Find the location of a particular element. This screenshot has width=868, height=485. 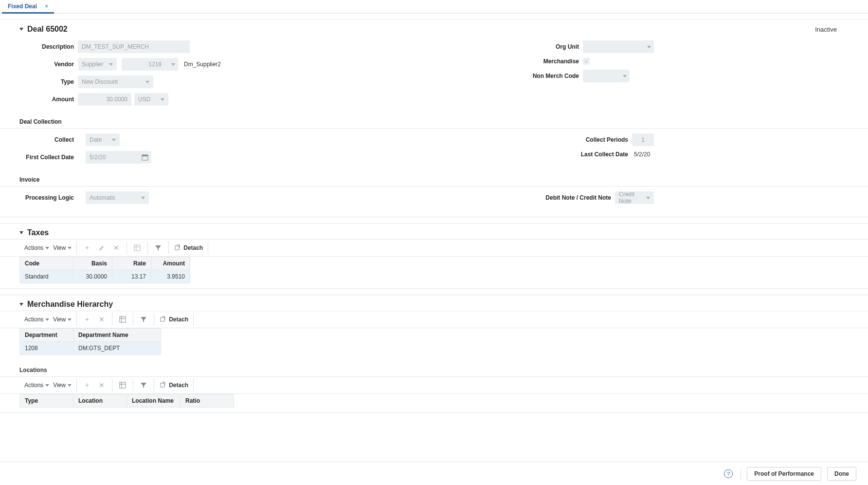

col-dept-name: Department Name is located at coordinates (117, 335).